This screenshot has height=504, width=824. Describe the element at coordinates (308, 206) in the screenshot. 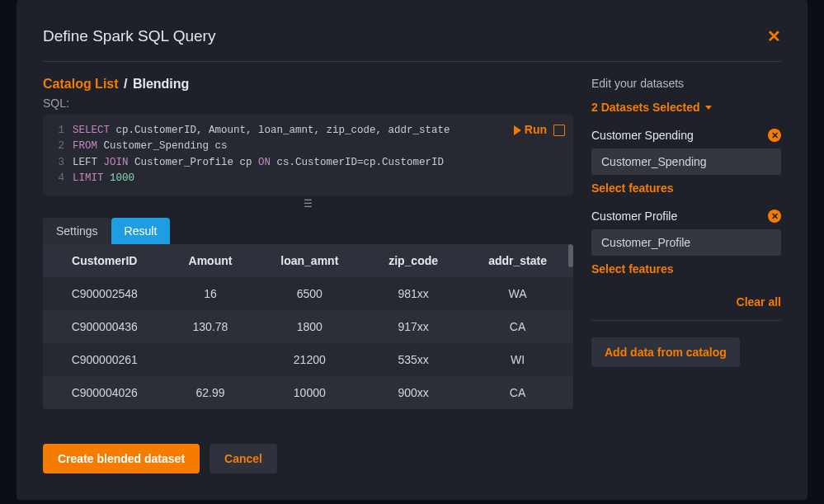

I see `resize-handle-icon: ☰` at that location.